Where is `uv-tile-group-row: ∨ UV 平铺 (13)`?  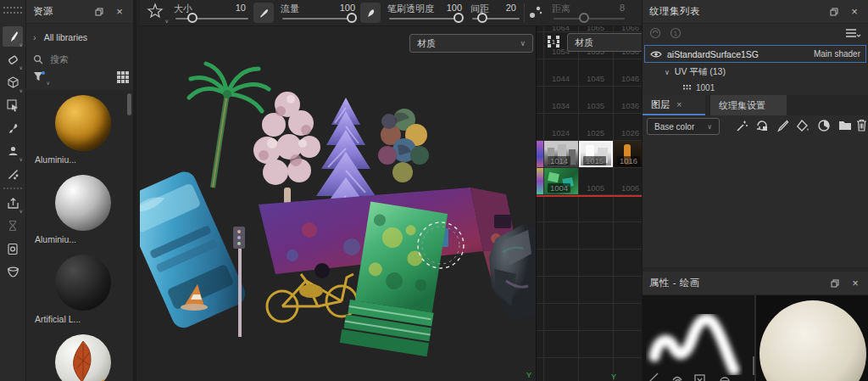 uv-tile-group-row: ∨ UV 平铺 (13) is located at coordinates (695, 72).